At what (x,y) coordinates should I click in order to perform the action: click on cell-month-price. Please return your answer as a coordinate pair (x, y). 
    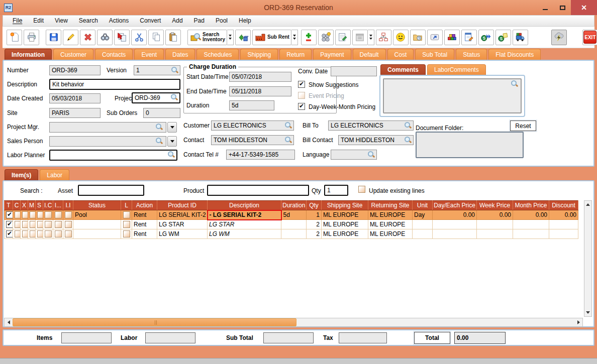
    Looking at the image, I should click on (531, 225).